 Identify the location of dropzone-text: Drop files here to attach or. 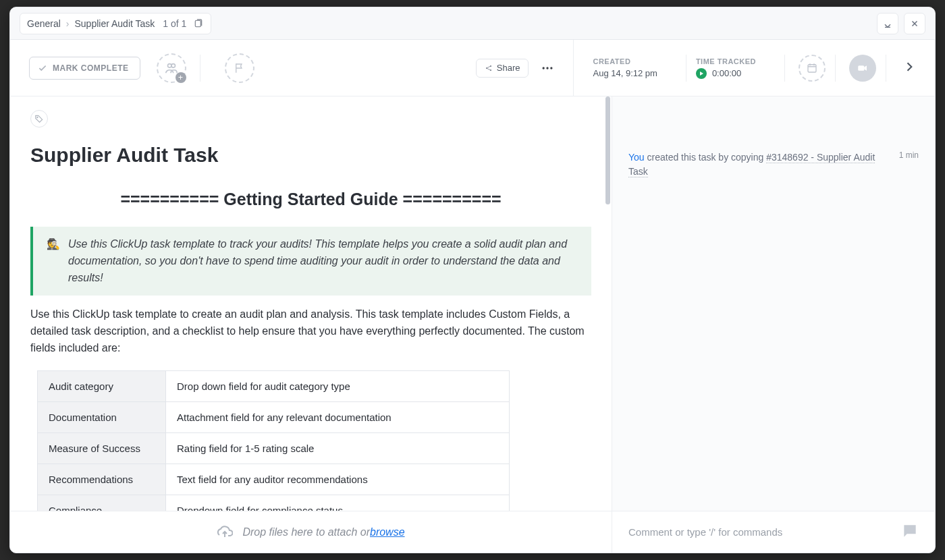
(306, 532).